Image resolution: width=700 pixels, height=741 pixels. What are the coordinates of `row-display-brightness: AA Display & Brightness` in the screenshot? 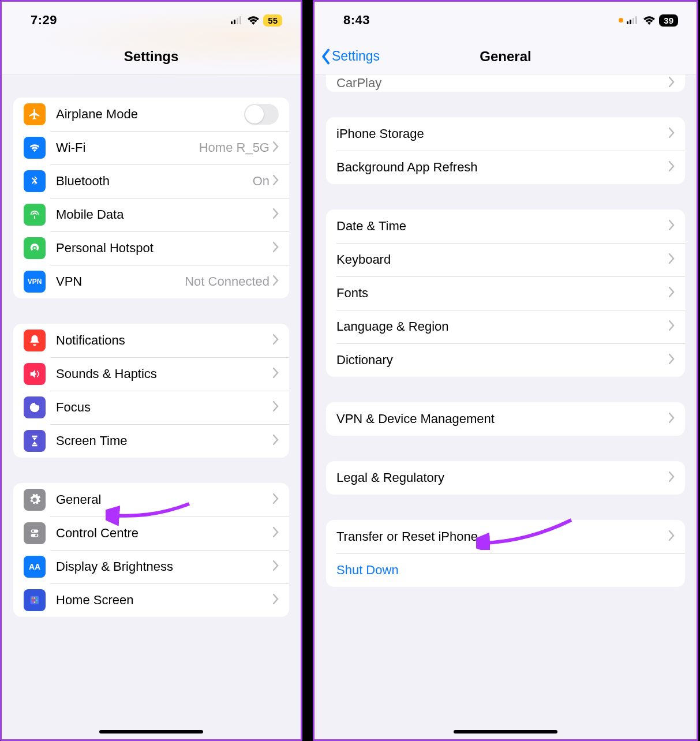 It's located at (151, 567).